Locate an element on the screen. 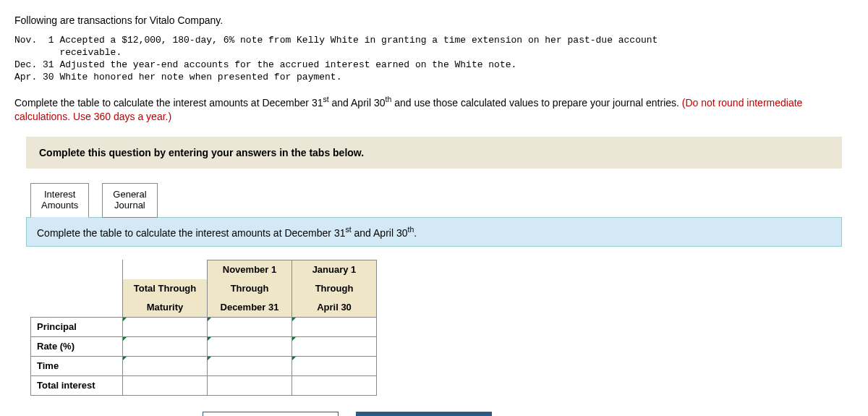 The width and height of the screenshot is (868, 416). intro-text: Following are transactions for Vitalo Co… is located at coordinates (434, 20).